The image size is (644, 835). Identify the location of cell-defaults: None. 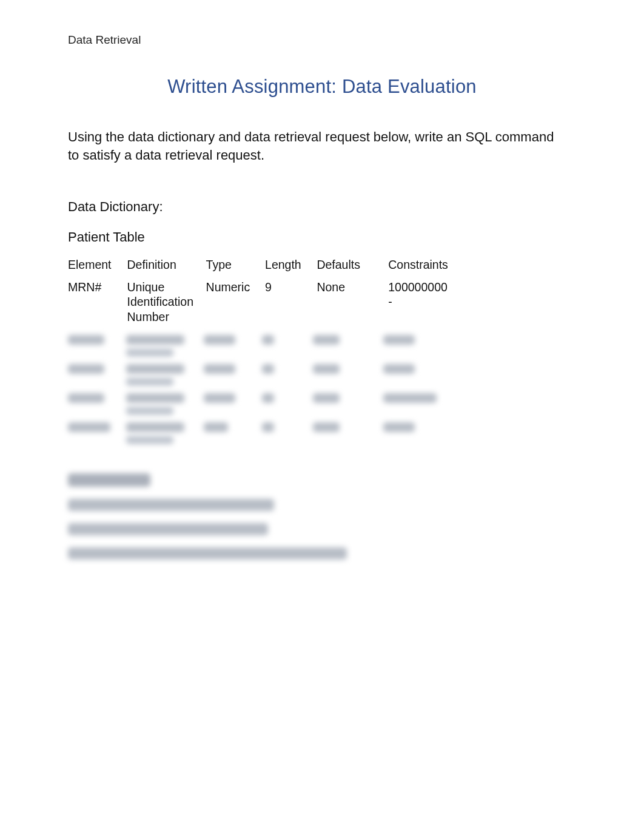
(352, 303).